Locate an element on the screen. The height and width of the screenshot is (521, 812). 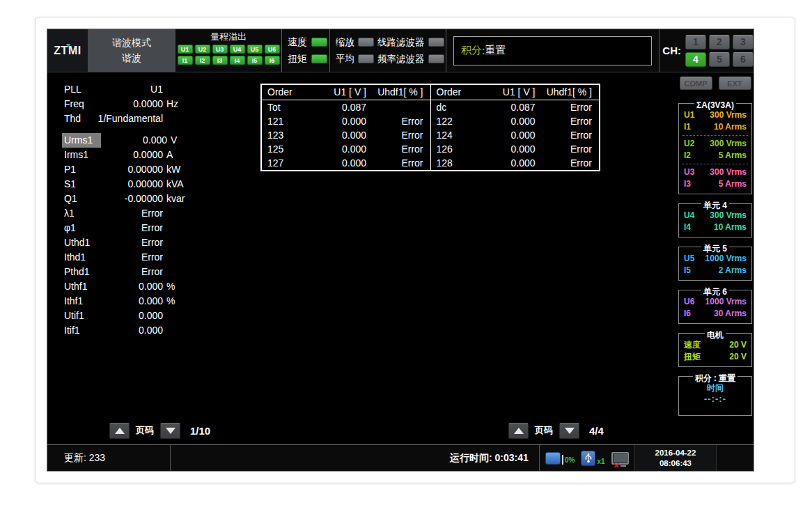
measurement-label: P1 is located at coordinates (81, 170).